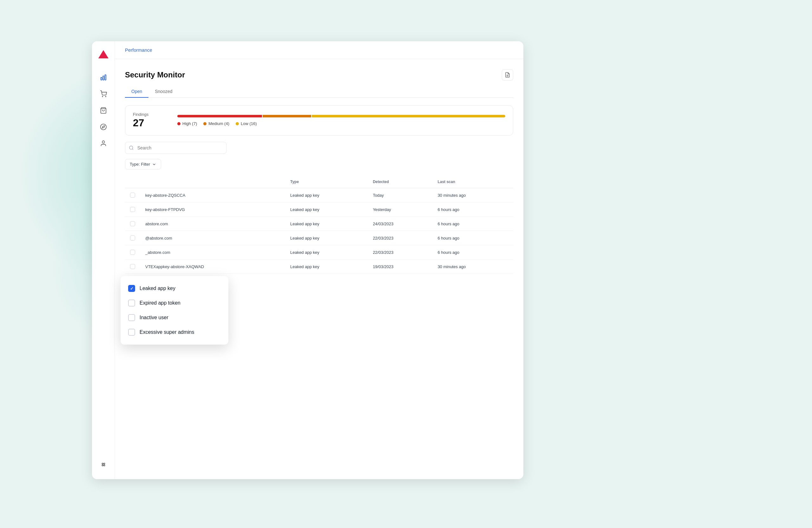  Describe the element at coordinates (132, 289) in the screenshot. I see `checkmark-icon: ✓` at that location.